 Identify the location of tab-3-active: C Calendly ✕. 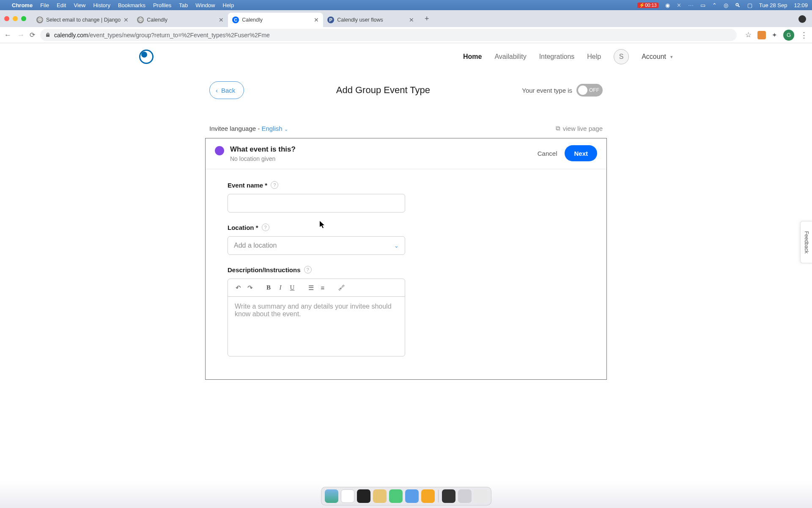
(276, 20).